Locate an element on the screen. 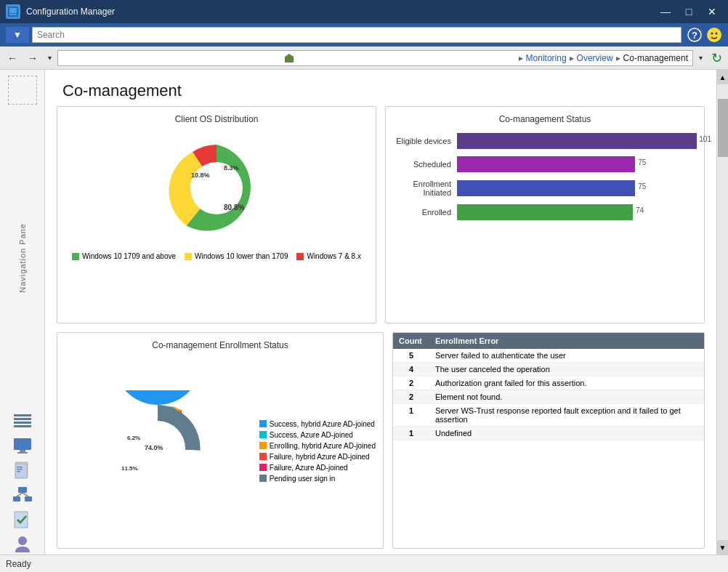  enrollment-status-chart: 74.0% 11.5% 6.2% is located at coordinates (158, 448).